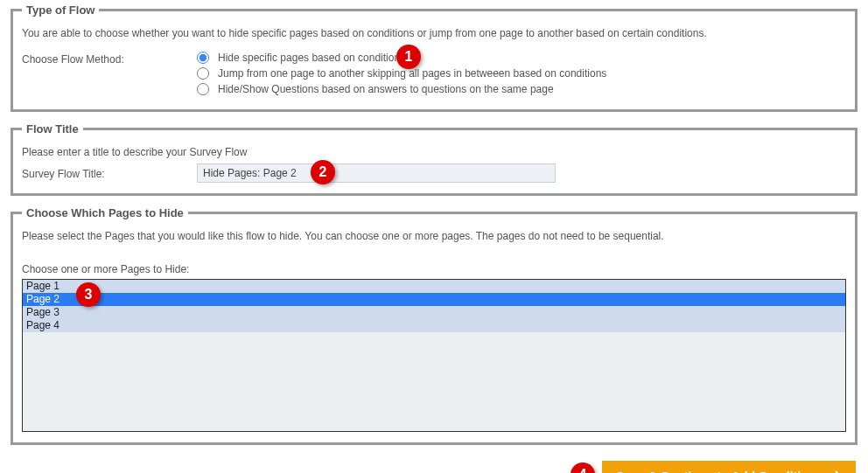  What do you see at coordinates (434, 152) in the screenshot?
I see `flow-title-desc: Please enter a title to describe your Su…` at bounding box center [434, 152].